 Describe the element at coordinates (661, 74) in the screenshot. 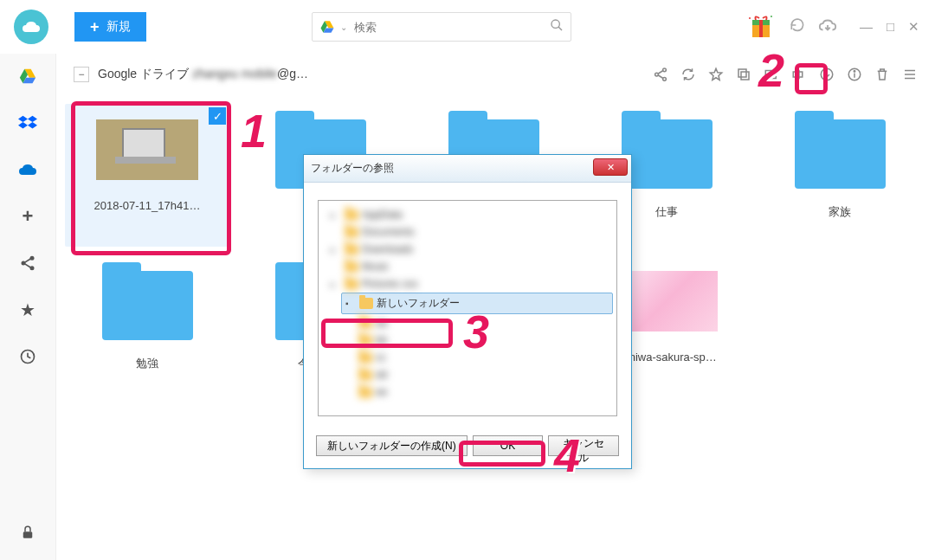

I see `share-icon` at that location.